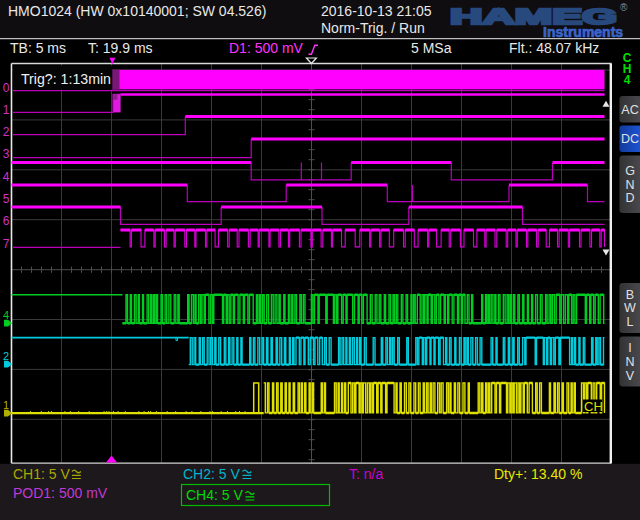 This screenshot has width=640, height=520. What do you see at coordinates (630, 110) in the screenshot?
I see `svg-text: AC` at bounding box center [630, 110].